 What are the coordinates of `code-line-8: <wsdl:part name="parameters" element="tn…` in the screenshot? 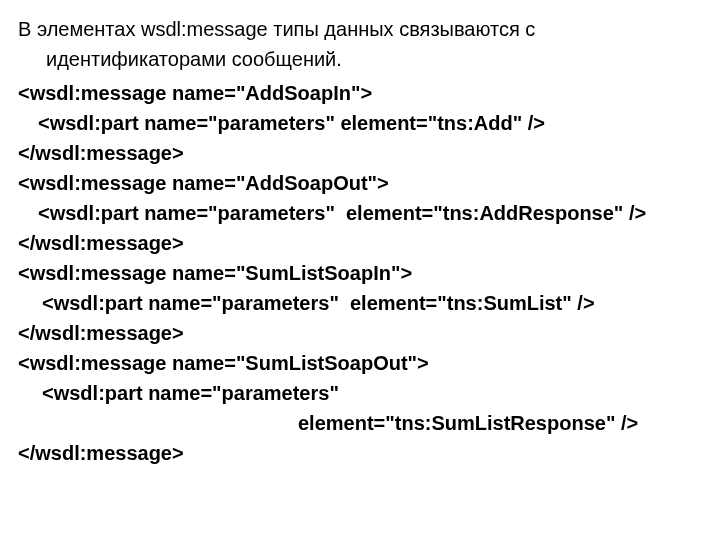 It's located at (360, 303).